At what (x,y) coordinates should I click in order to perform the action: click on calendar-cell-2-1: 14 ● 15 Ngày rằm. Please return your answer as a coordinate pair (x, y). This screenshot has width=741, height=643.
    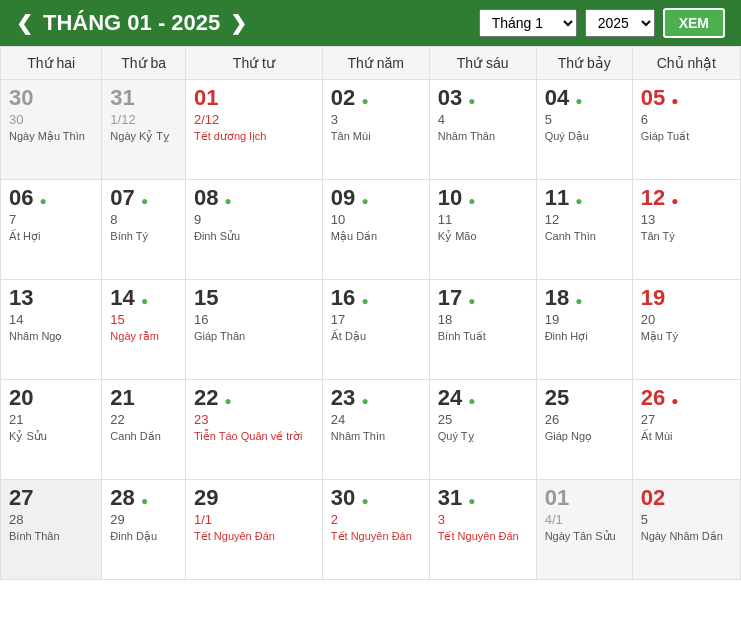
    Looking at the image, I should click on (144, 330).